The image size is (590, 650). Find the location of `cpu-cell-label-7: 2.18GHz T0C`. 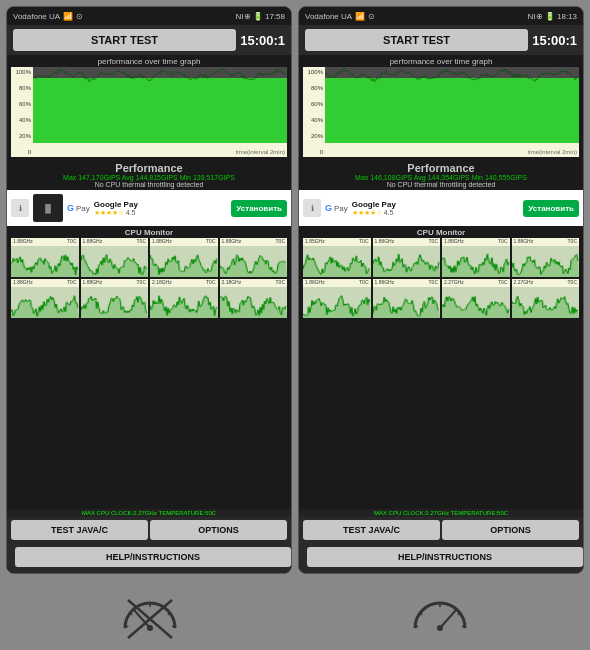

cpu-cell-label-7: 2.18GHz T0C is located at coordinates (254, 282).